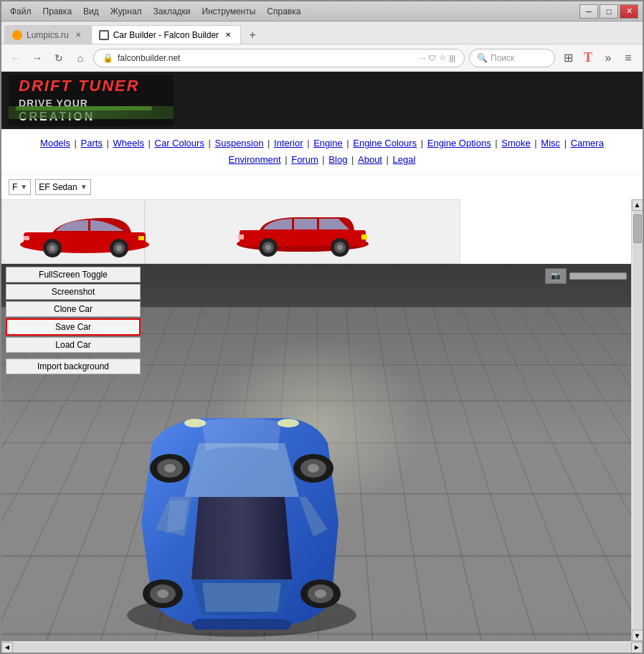 This screenshot has width=644, height=654. I want to click on more-addr-icon: ···, so click(422, 58).